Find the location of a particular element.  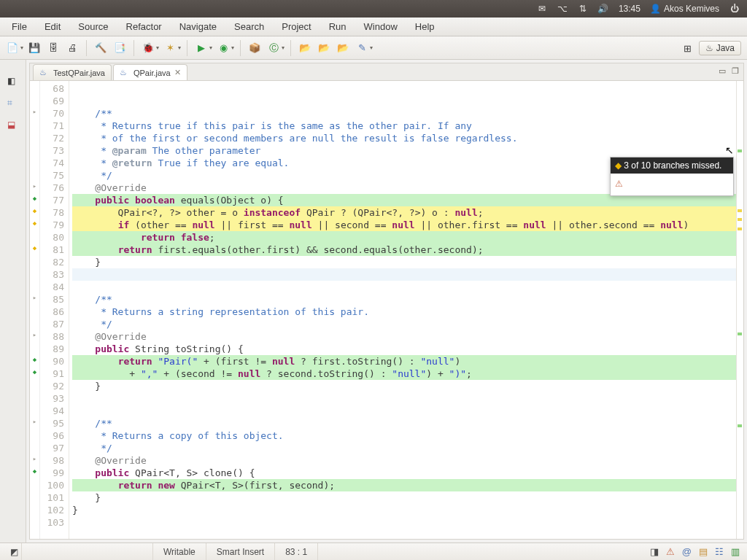

new-button: 📄 is located at coordinates (12, 48).